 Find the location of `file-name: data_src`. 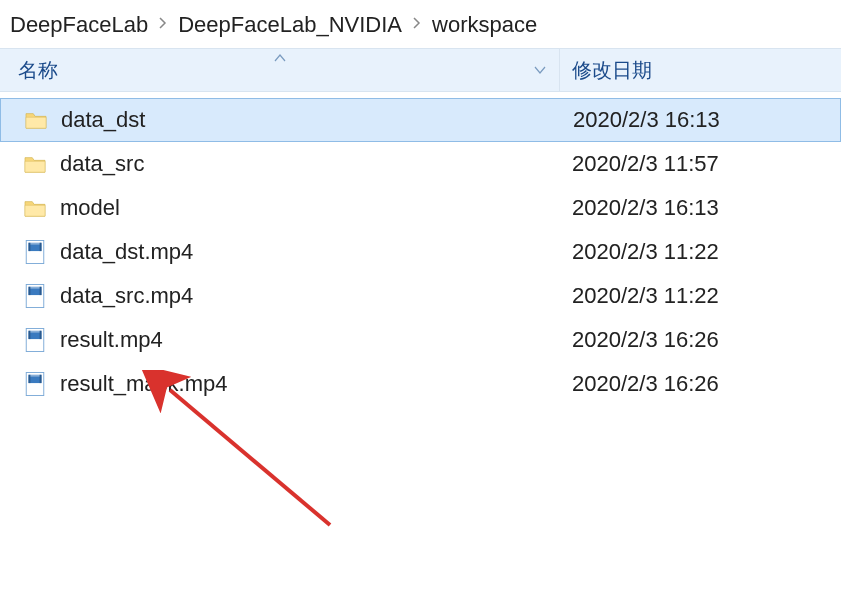

file-name: data_src is located at coordinates (102, 164).